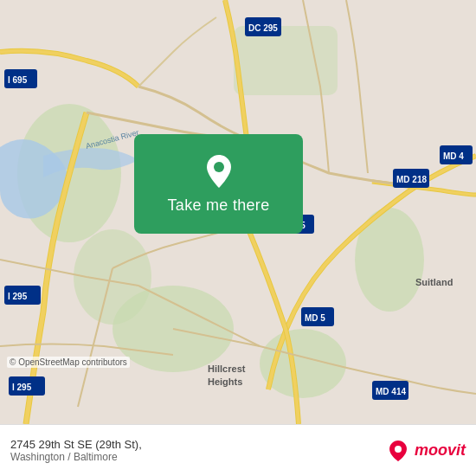  What do you see at coordinates (227, 369) in the screenshot?
I see `svg-text: Hillcrest` at bounding box center [227, 369].